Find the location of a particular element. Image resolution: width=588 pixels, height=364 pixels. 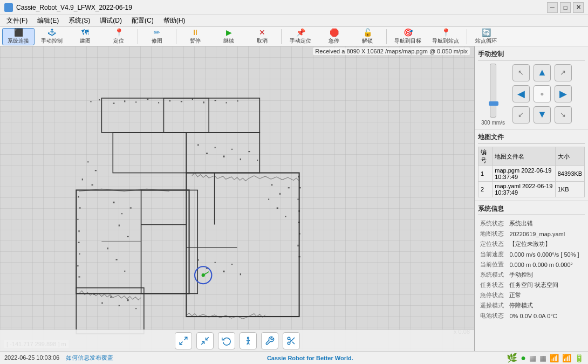

menu-config: 配置(C) is located at coordinates (142, 20).